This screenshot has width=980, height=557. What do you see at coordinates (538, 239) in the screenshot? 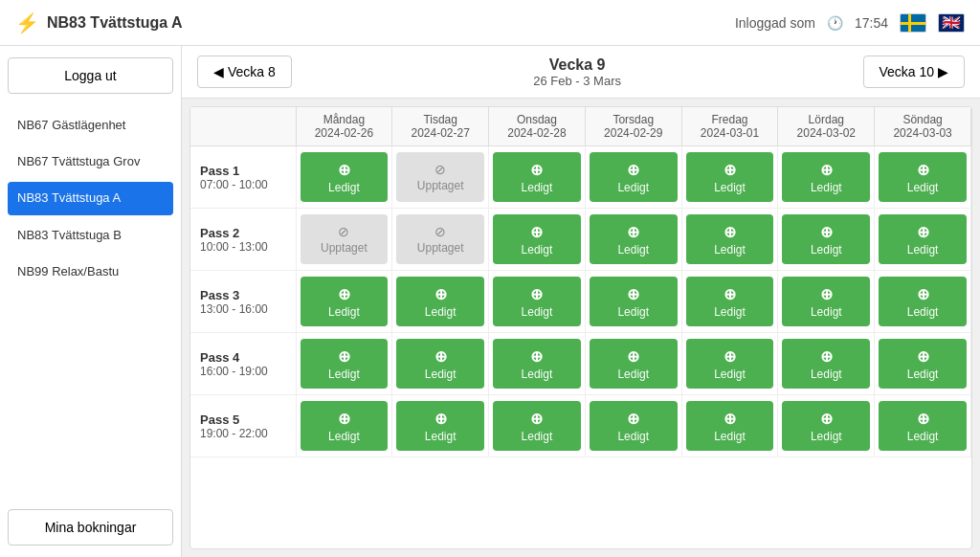
I see `slot-2-day-3: ⊕ Ledigt` at bounding box center [538, 239].